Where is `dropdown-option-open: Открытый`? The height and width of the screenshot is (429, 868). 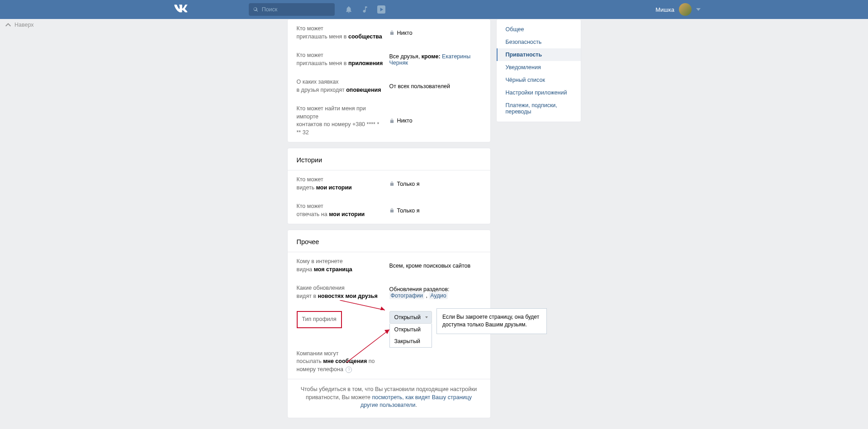
dropdown-option-open: Открытый is located at coordinates (411, 330).